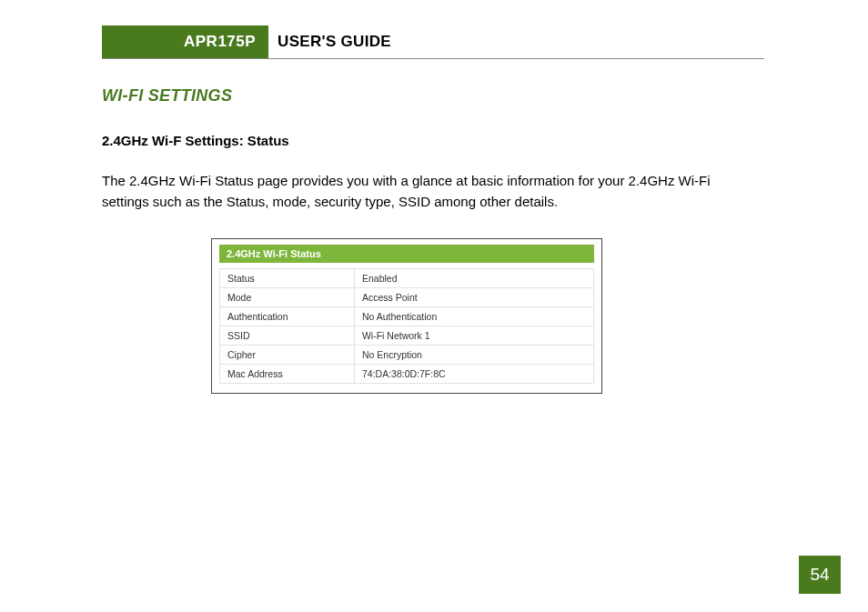  I want to click on table-row: Authentication No Authentication, so click(408, 316).